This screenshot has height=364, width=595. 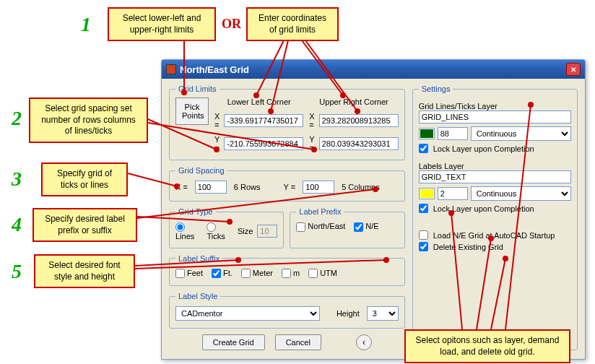 What do you see at coordinates (292, 25) in the screenshot?
I see `callout-1b: Enter coordinates of grid limits` at bounding box center [292, 25].